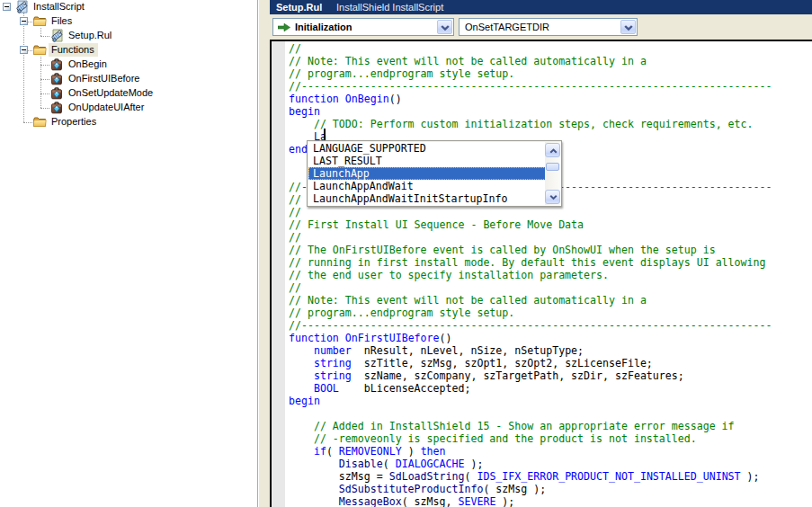 Image resolution: width=812 pixels, height=507 pixels. Describe the element at coordinates (522, 124) in the screenshot. I see `code-line: // TODO: Perform custom initialization s…` at that location.